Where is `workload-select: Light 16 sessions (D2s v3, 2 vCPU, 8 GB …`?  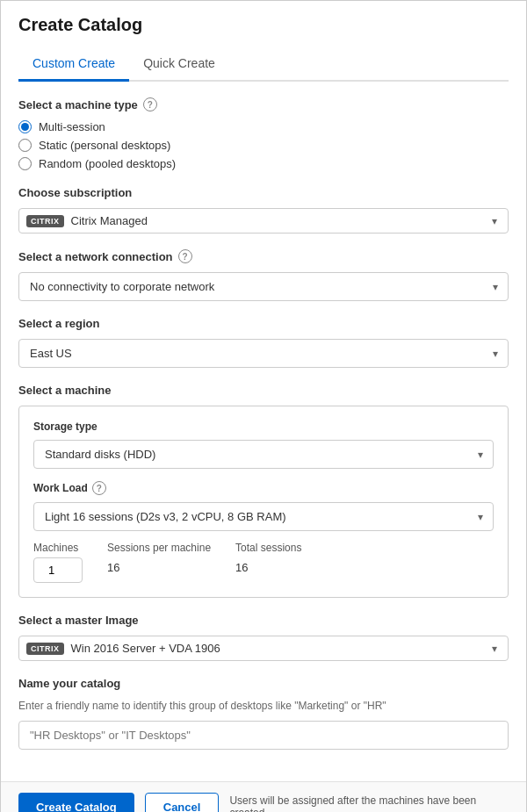 workload-select: Light 16 sessions (D2s v3, 2 vCPU, 8 GB … is located at coordinates (264, 516).